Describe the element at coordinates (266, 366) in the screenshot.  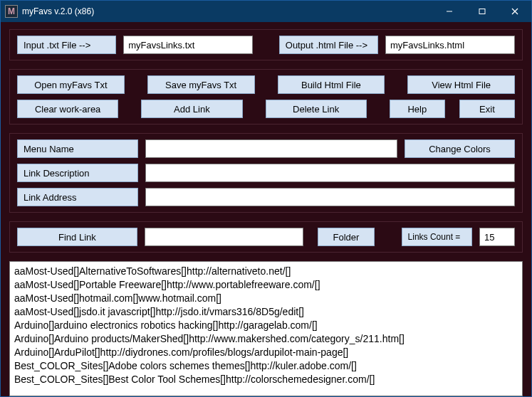
I see `list-item: Best_COLOR_Sites[]Adobe colors schemes t…` at that location.